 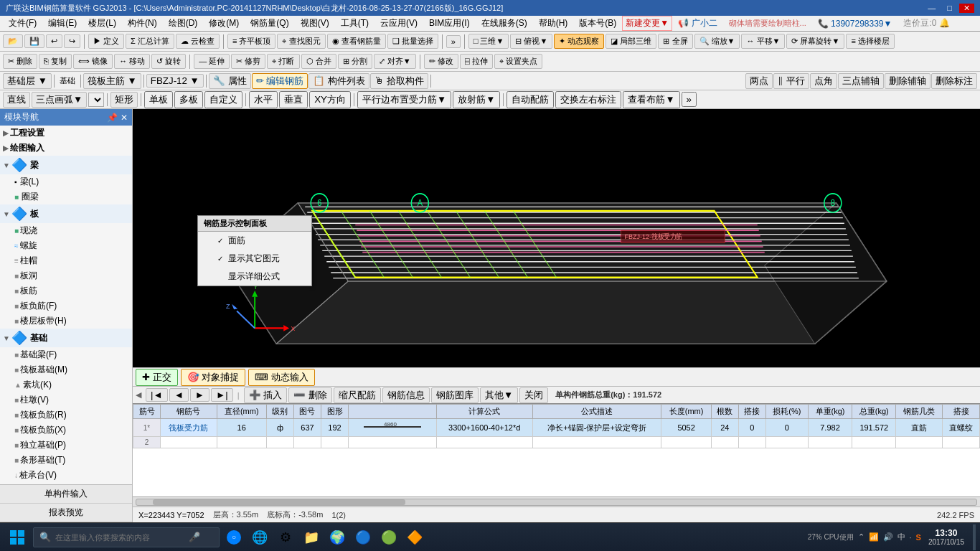 What do you see at coordinates (66, 354) in the screenshot?
I see `sidebar-item-found-beam-f: ■ 基础梁(F)` at bounding box center [66, 354].